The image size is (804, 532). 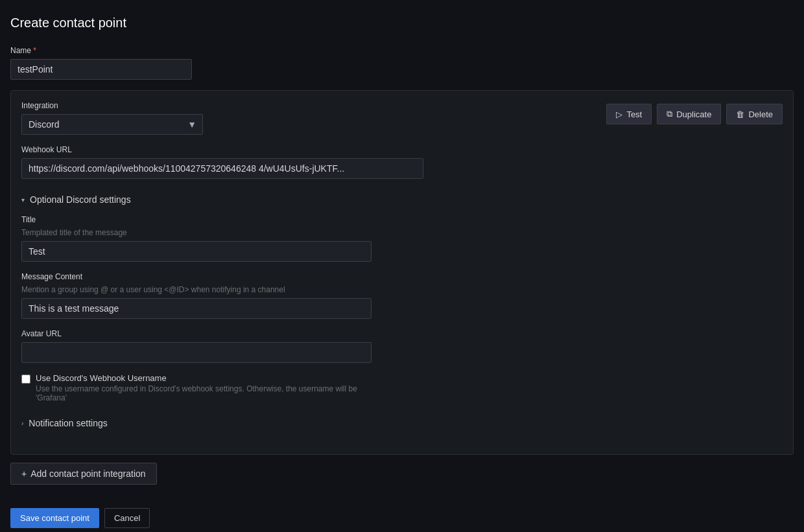 What do you see at coordinates (402, 51) in the screenshot?
I see `name-label: Name *` at bounding box center [402, 51].